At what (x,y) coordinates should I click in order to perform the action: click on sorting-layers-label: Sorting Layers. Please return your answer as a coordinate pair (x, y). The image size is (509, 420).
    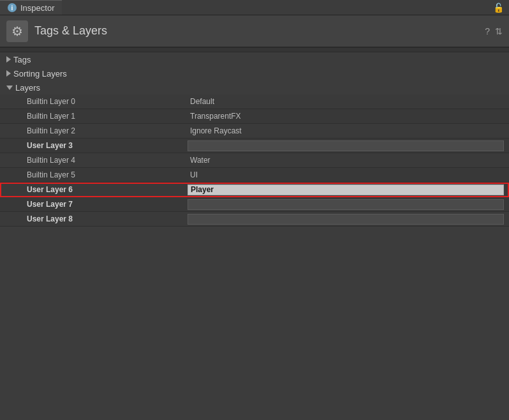
    Looking at the image, I should click on (40, 74).